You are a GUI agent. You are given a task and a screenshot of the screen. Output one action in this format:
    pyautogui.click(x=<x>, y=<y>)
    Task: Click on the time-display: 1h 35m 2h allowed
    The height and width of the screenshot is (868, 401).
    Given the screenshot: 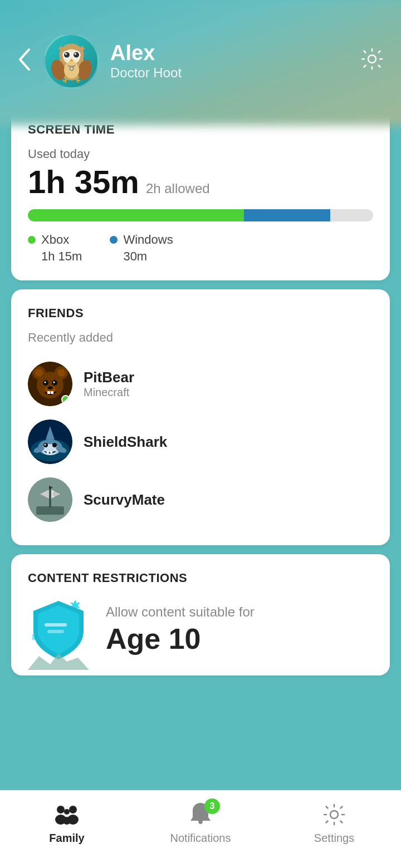 What is the action you would take?
    pyautogui.click(x=200, y=182)
    